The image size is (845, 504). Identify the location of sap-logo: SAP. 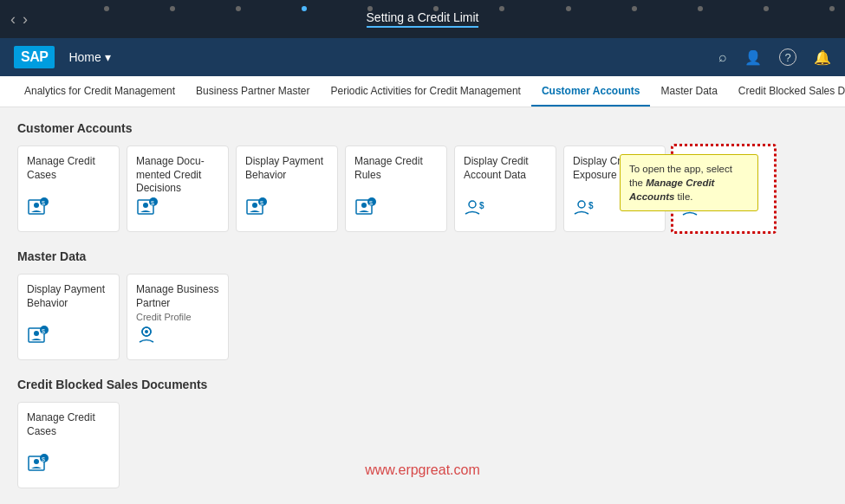
(35, 57).